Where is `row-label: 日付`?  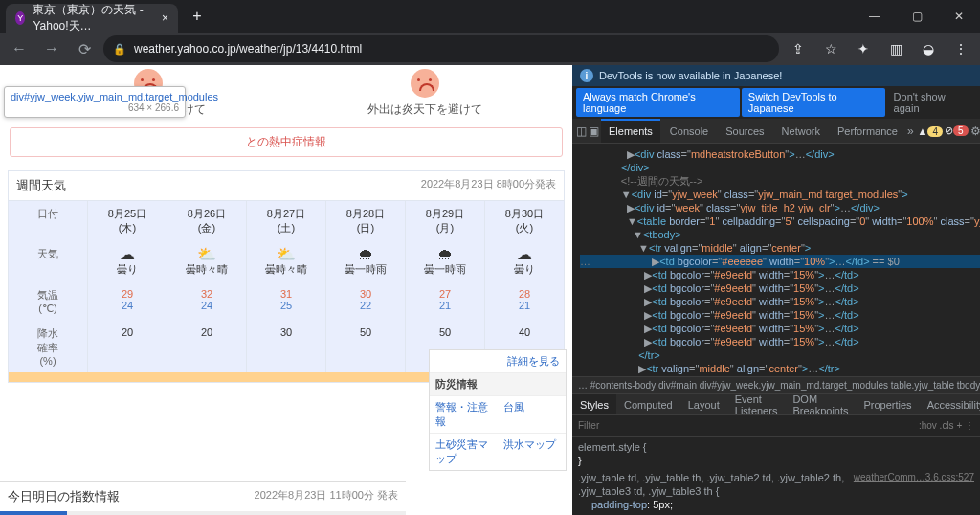 row-label: 日付 is located at coordinates (48, 221).